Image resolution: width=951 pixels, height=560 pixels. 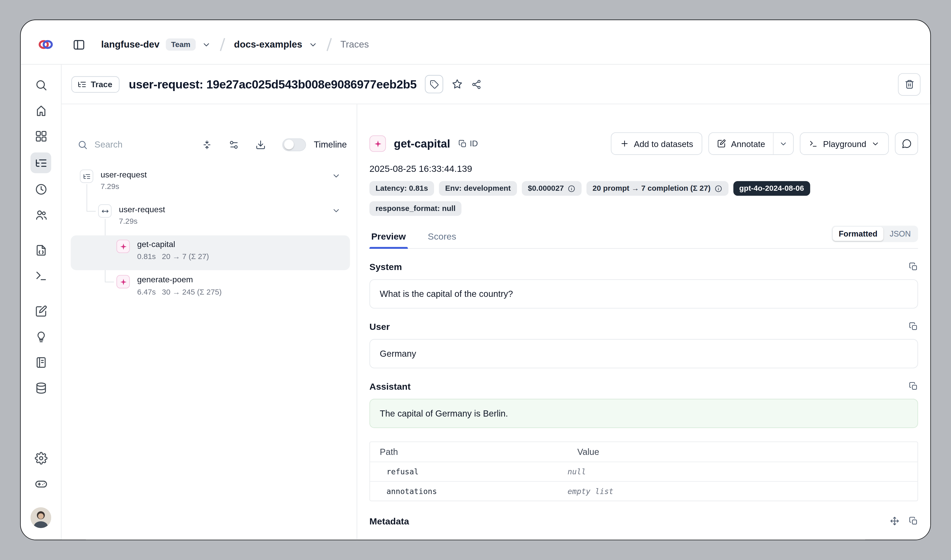 I want to click on selected-row-highlight, so click(x=211, y=253).